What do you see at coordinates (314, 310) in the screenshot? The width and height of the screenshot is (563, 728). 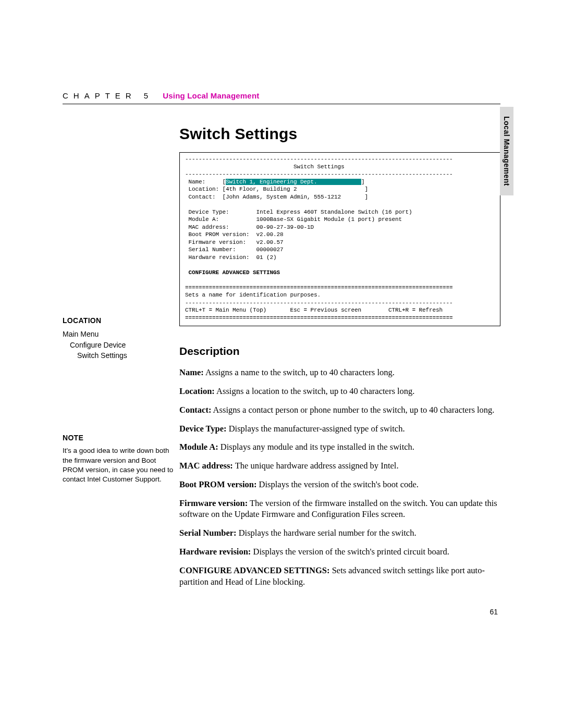 I see `t-footer: CTRL+T = Main Menu (Top) Esc = Previous …` at bounding box center [314, 310].